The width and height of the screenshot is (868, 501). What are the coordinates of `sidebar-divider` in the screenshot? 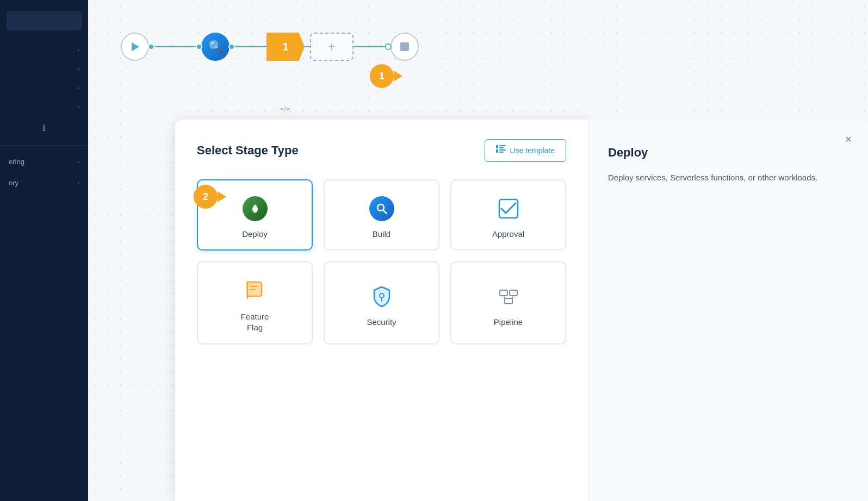 It's located at (44, 146).